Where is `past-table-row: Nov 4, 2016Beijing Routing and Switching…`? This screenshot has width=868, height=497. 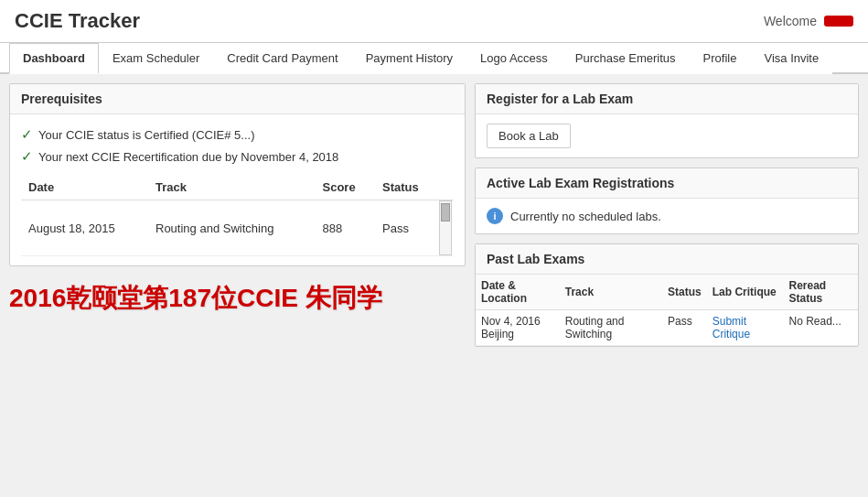
past-table-row: Nov 4, 2016Beijing Routing and Switching… is located at coordinates (667, 328).